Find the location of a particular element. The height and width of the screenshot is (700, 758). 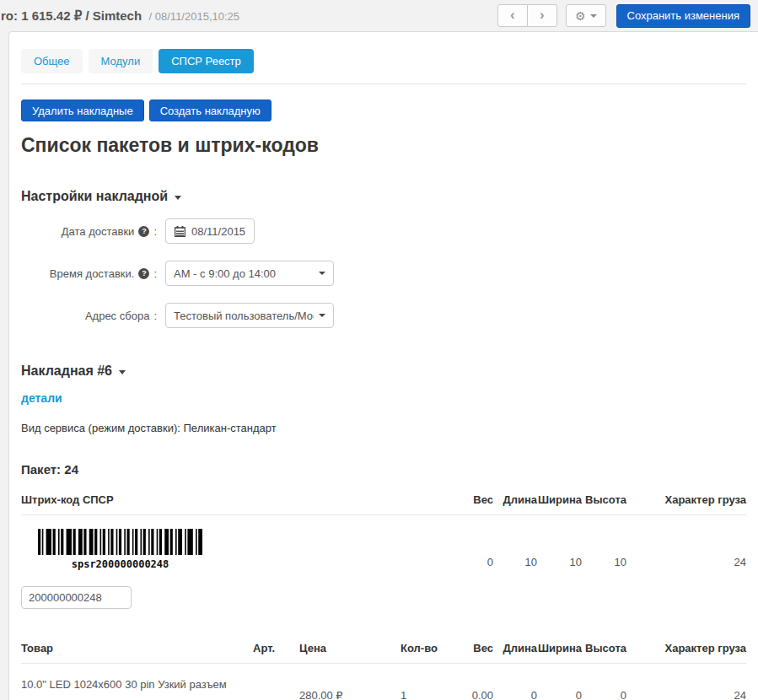

product-art is located at coordinates (277, 681).